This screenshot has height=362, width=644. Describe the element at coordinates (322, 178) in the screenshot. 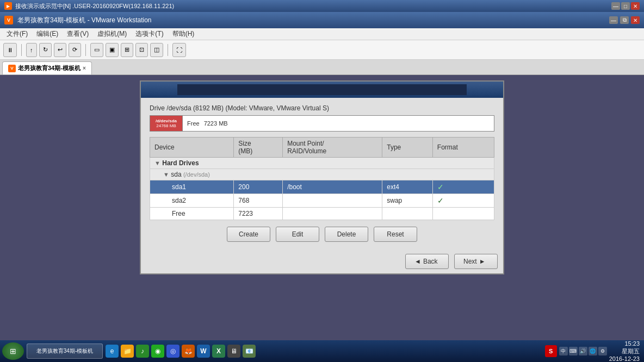

I see `partition-table: Device Size(MB) Mount Point/RAID/Volume …` at that location.